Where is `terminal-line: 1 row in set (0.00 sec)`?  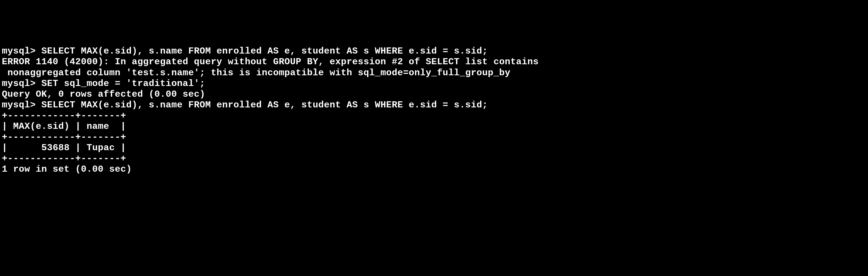
terminal-line: 1 row in set (0.00 sec) is located at coordinates (434, 169).